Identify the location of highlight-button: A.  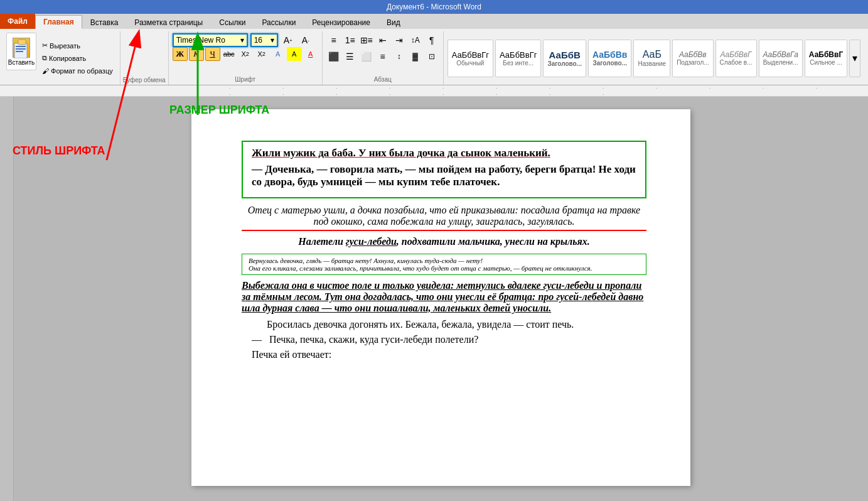
(294, 54).